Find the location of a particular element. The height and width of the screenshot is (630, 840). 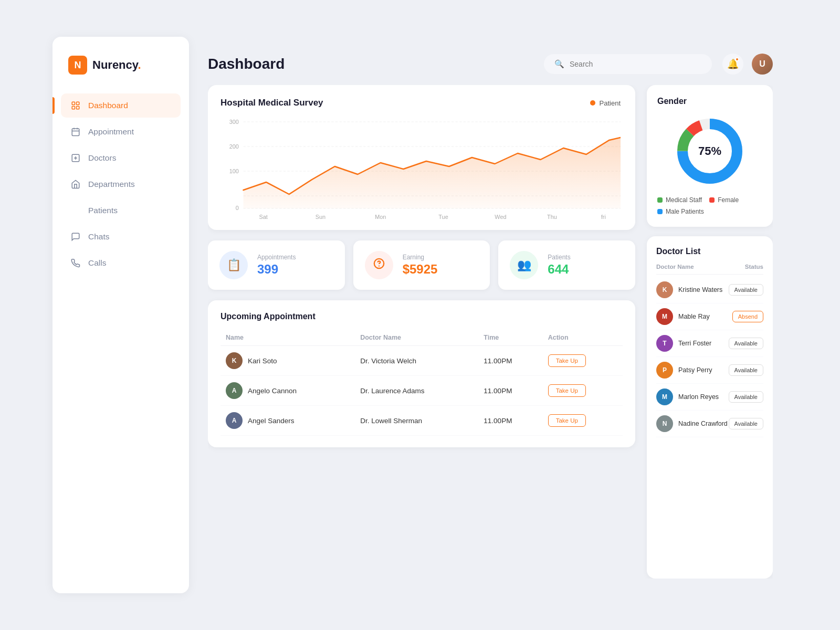

sidebar-label-patients: Patients is located at coordinates (103, 211).